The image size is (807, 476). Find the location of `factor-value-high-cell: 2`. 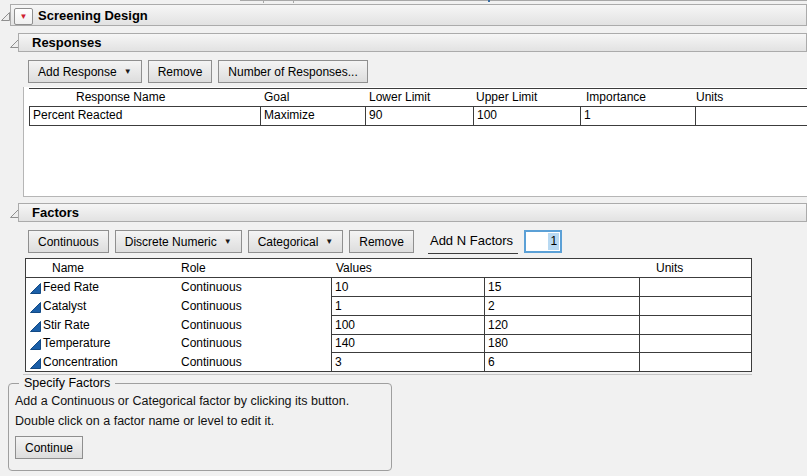

factor-value-high-cell: 2 is located at coordinates (492, 306).